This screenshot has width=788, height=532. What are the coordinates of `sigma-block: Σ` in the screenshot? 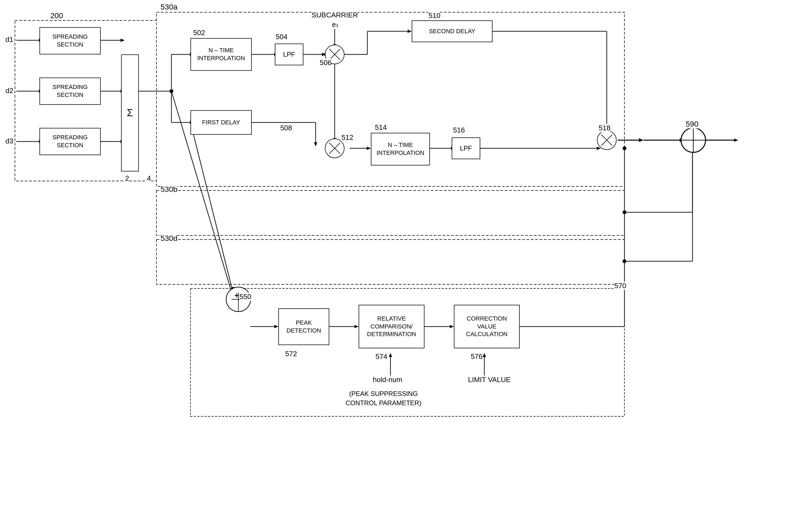 It's located at (130, 113).